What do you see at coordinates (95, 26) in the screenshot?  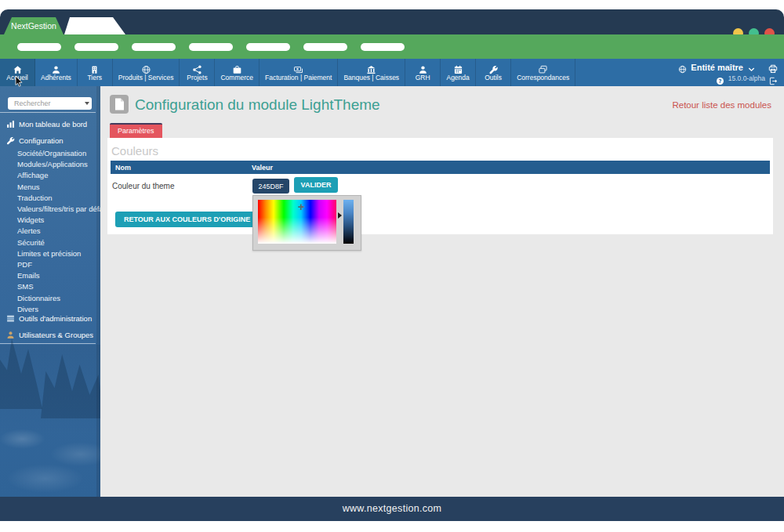 I see `ghost-tab` at bounding box center [95, 26].